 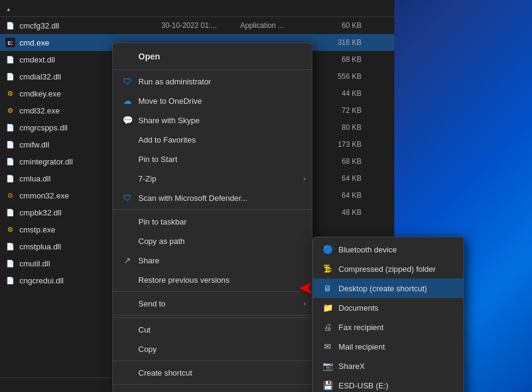 What do you see at coordinates (212, 329) in the screenshot?
I see `menu-item-cut: Cut` at bounding box center [212, 329].